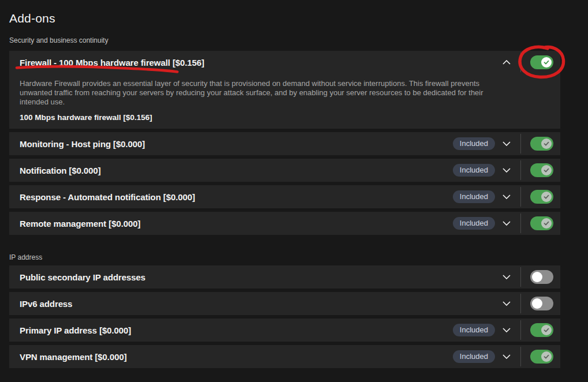 The height and width of the screenshot is (382, 588). Describe the element at coordinates (285, 40) in the screenshot. I see `section-label-security: Security and business continuity` at that location.